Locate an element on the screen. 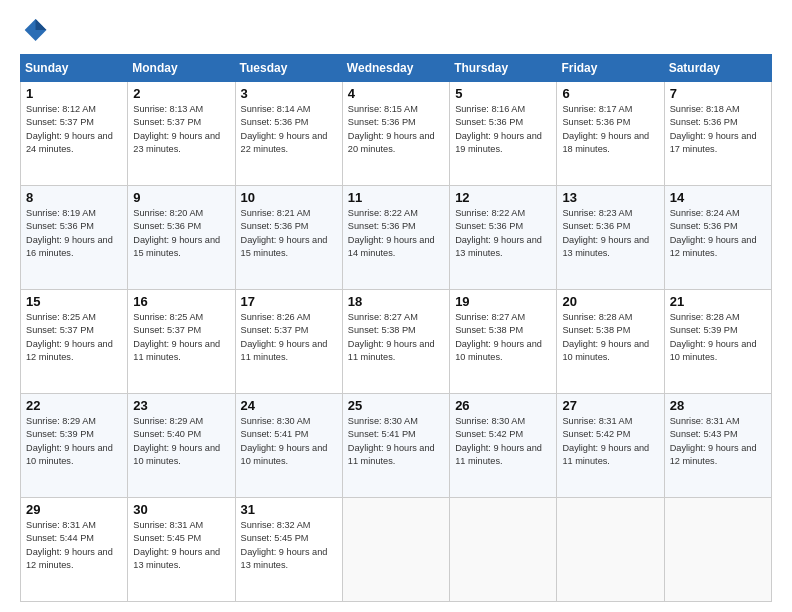  day-info: Sunrise: 8:31 AMSunset: 5:42 PMDaylight:… is located at coordinates (606, 441).